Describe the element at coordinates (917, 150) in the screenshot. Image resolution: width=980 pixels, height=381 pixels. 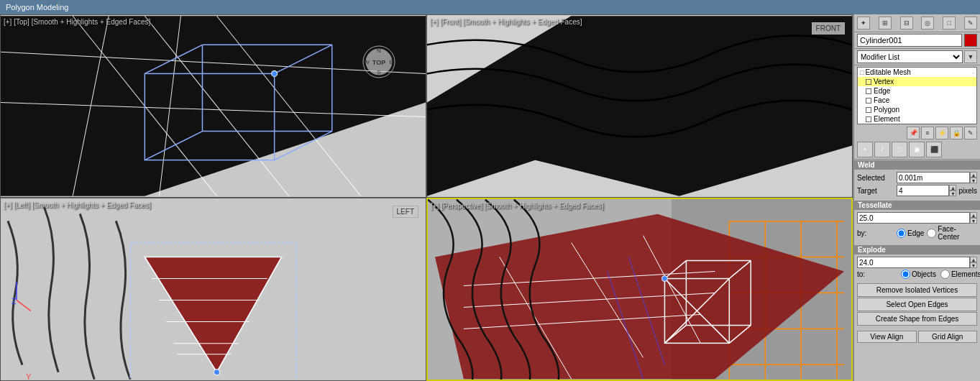
I see `subobject-icons: • / ⬡ ▣ ⬛` at that location.